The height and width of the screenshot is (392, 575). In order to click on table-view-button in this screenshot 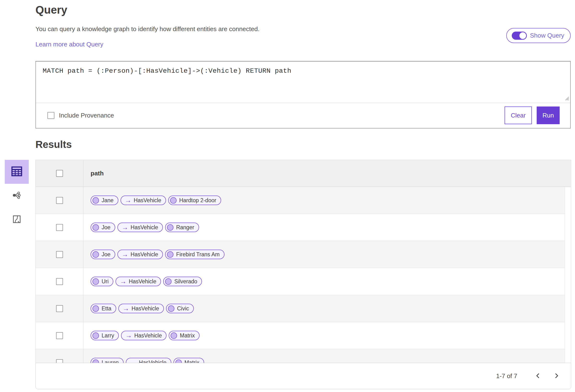, I will do `click(17, 172)`.